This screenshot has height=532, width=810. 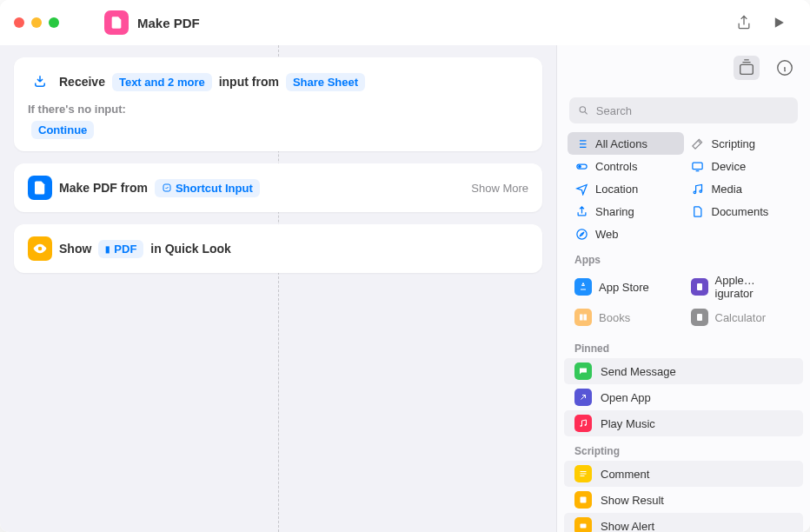 I want to click on doc-mini-icon: ▮, so click(x=108, y=249).